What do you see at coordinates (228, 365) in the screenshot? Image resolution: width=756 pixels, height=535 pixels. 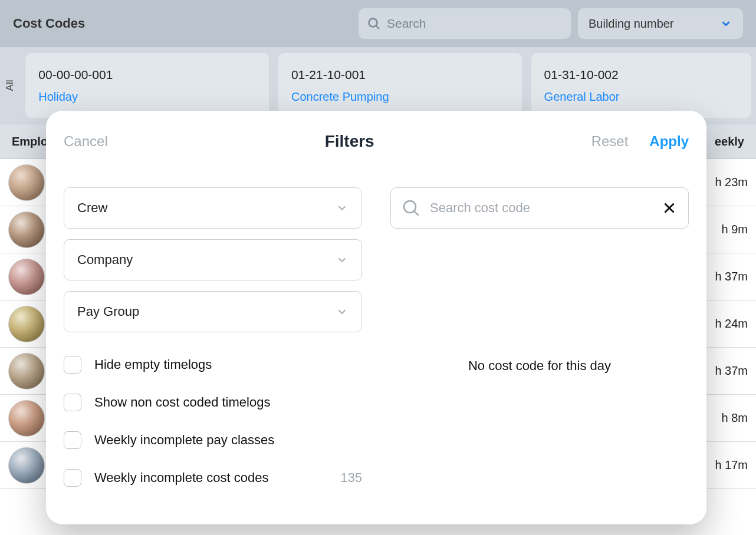 I see `checkbox-label: Hide empty timelogs` at bounding box center [228, 365].